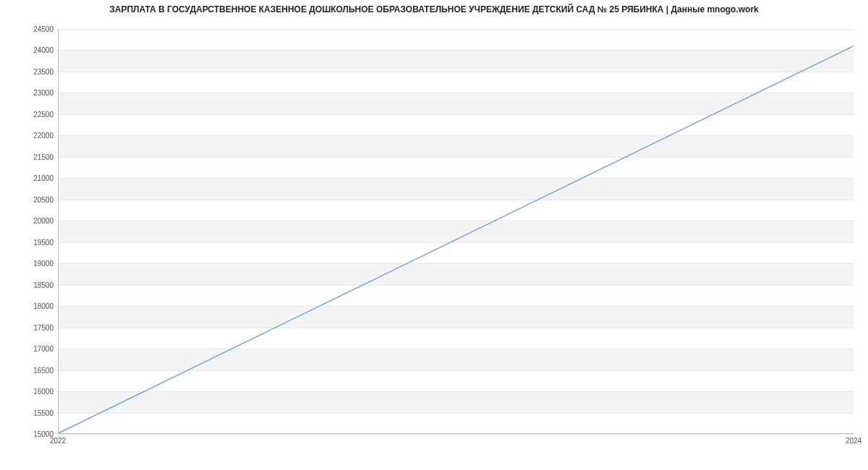  I want to click on y-tick-label: 24500, so click(28, 29).